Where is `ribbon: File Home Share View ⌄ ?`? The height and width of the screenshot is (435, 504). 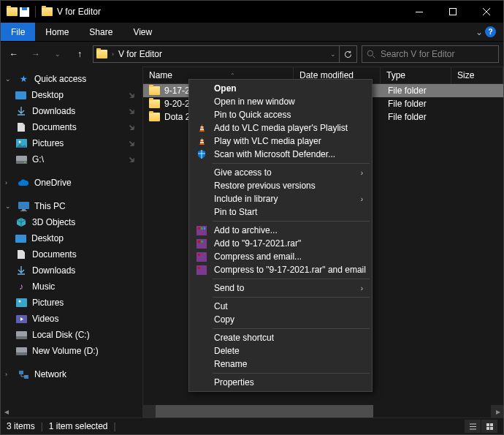
ribbon: File Home Share View ⌄ ? is located at coordinates (252, 32).